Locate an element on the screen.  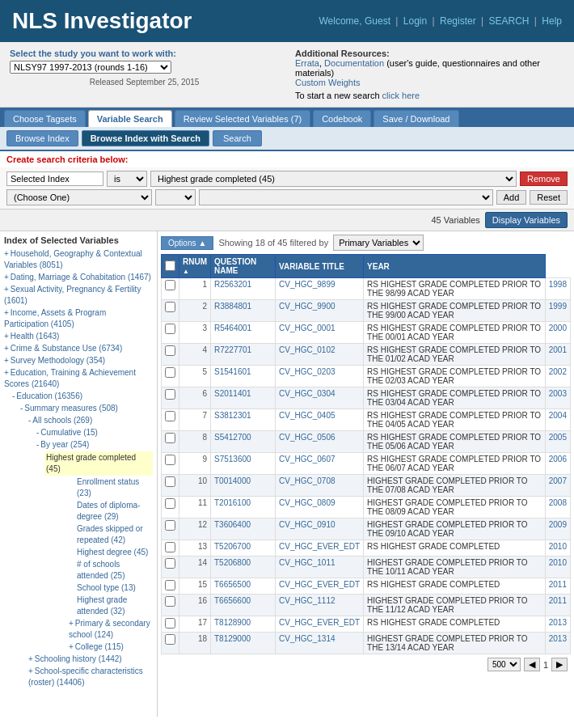
filter-operator-select: is is located at coordinates (127, 179).